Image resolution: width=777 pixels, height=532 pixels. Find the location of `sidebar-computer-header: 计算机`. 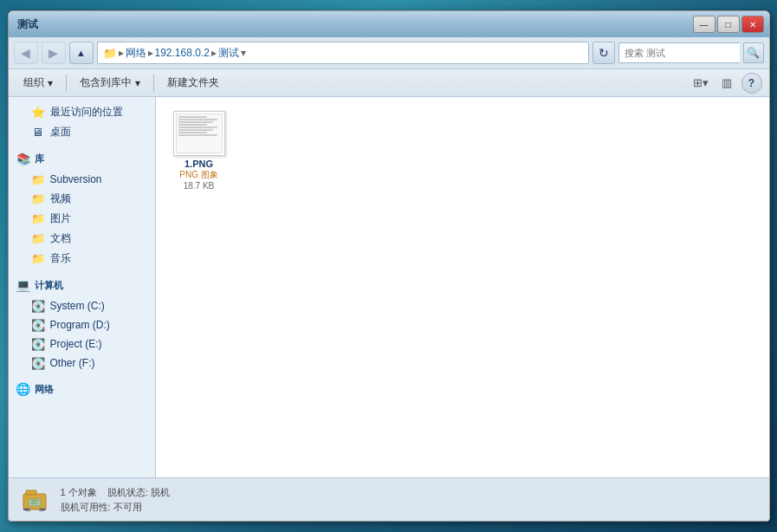

sidebar-computer-header: 计算机 is located at coordinates (81, 285).